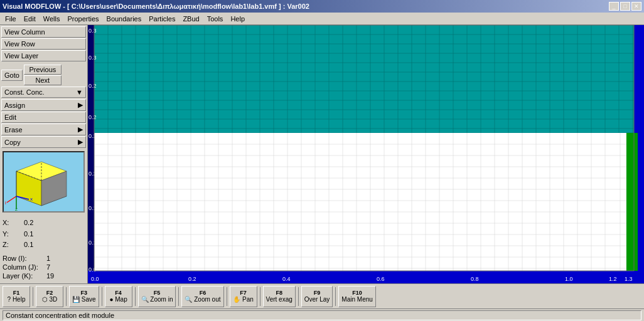 The image size is (644, 321). I want to click on separator, so click(33, 297).